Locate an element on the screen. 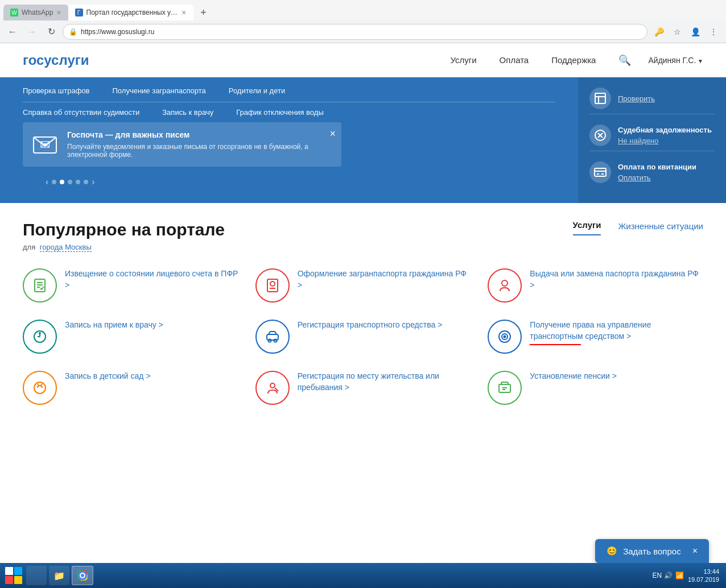  city-prefix: для is located at coordinates (29, 247).